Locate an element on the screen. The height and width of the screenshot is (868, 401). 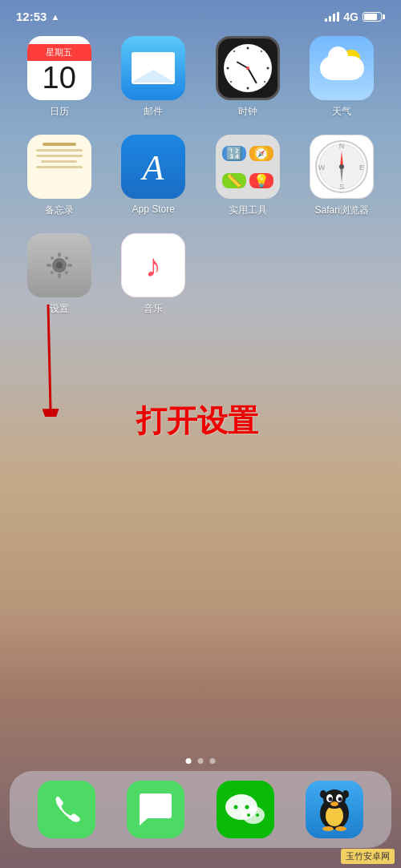
envelope-shape is located at coordinates (153, 68).